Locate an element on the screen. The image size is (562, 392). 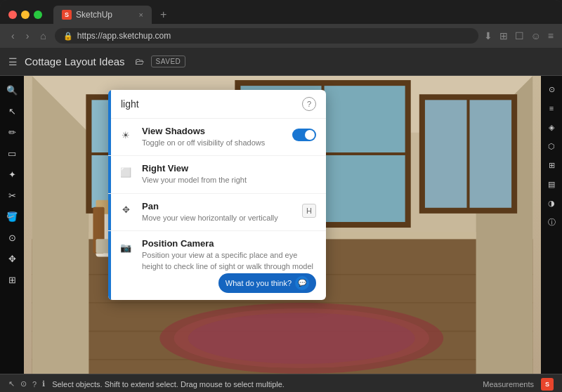
select-tool-button: ↖ is located at coordinates (12, 111).